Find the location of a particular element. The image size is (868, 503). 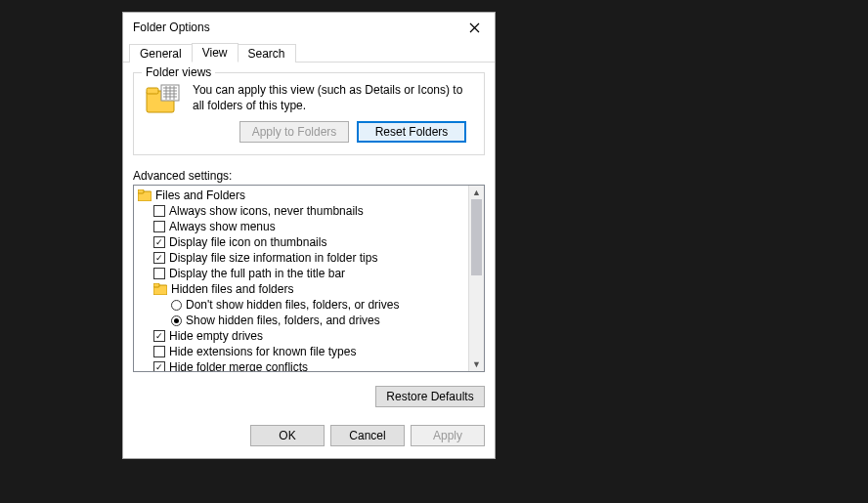

opt-hide-merge-conflicts: ✓ Hide folder merge conflicts is located at coordinates (301, 365).